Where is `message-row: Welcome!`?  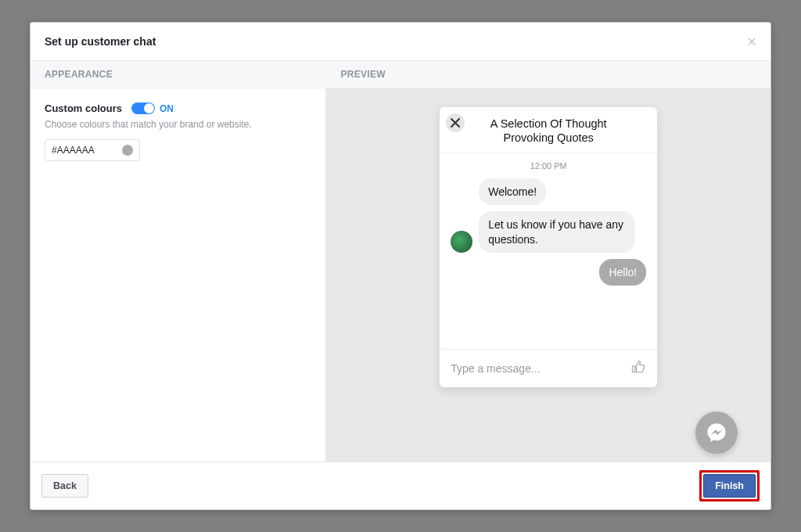
message-row: Welcome! is located at coordinates (548, 192).